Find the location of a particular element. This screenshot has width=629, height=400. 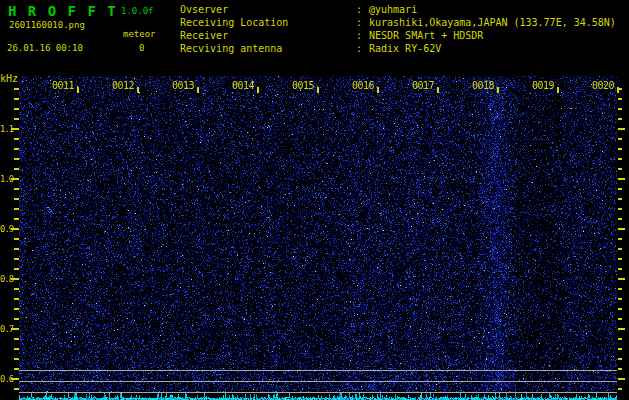

freq-axis-label: 0.8 is located at coordinates (7, 279).